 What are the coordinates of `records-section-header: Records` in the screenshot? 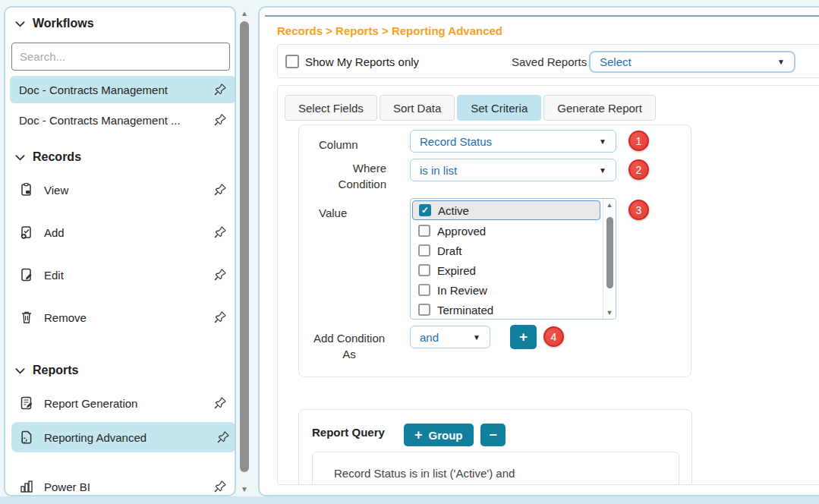 It's located at (48, 157).